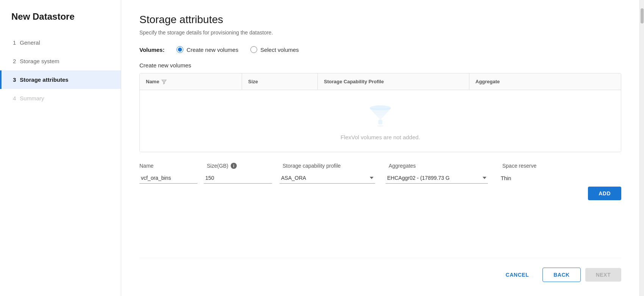 This screenshot has width=644, height=296. I want to click on volumes-row: Volumes: Create new volumes Select volum…, so click(380, 50).